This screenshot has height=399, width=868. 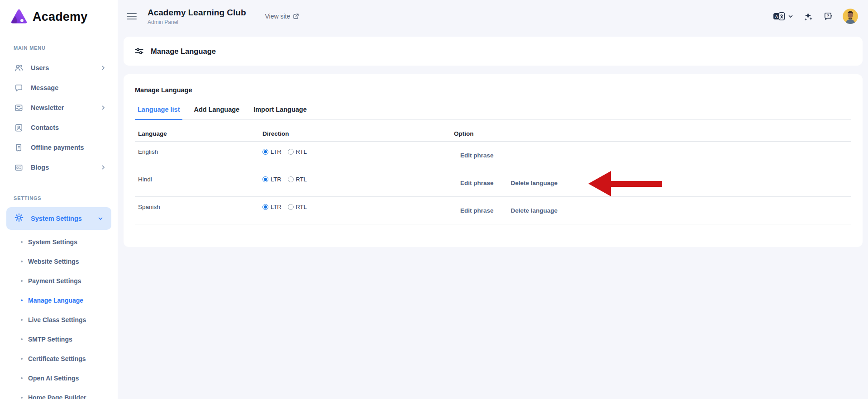 I want to click on radio-label: LTR, so click(x=276, y=152).